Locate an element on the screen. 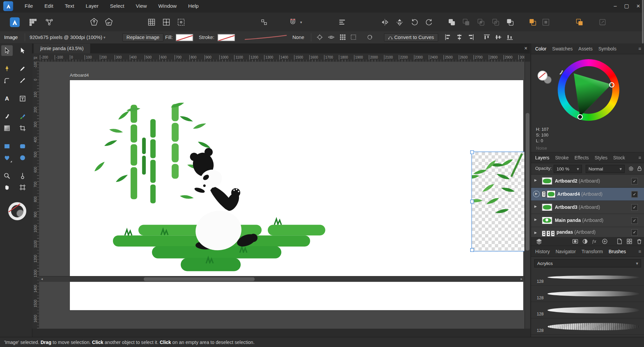 The height and width of the screenshot is (347, 644). insert-on-top-icon is located at coordinates (579, 22).